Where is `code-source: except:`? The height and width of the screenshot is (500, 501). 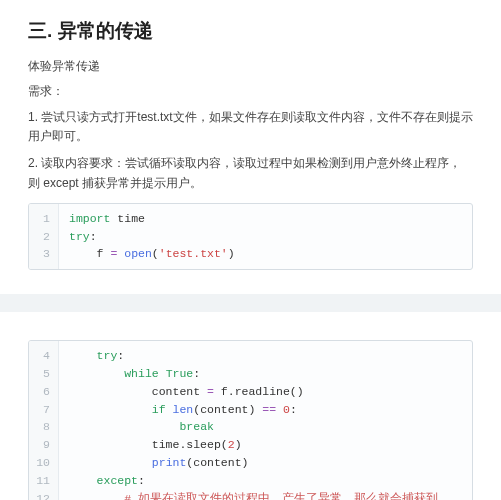
code-source: except: is located at coordinates (266, 481).